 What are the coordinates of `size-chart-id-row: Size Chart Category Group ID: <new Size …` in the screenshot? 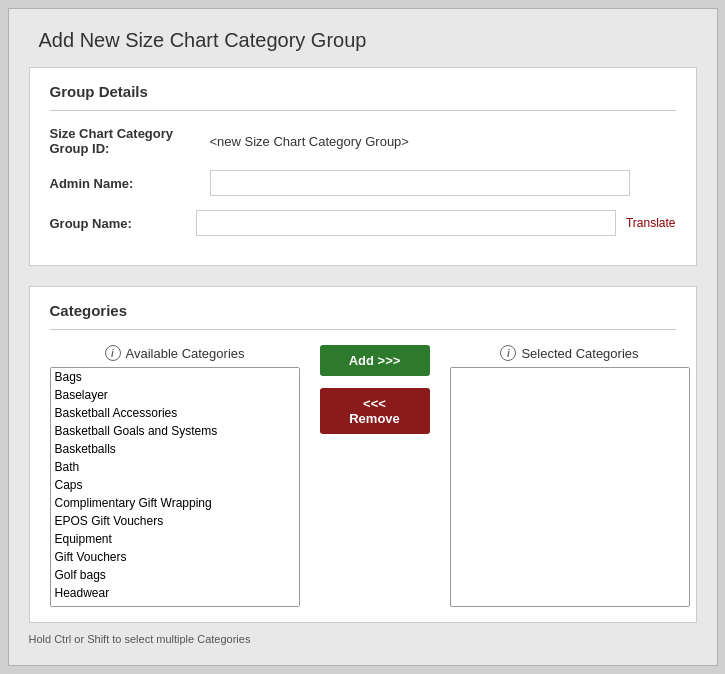 It's located at (363, 141).